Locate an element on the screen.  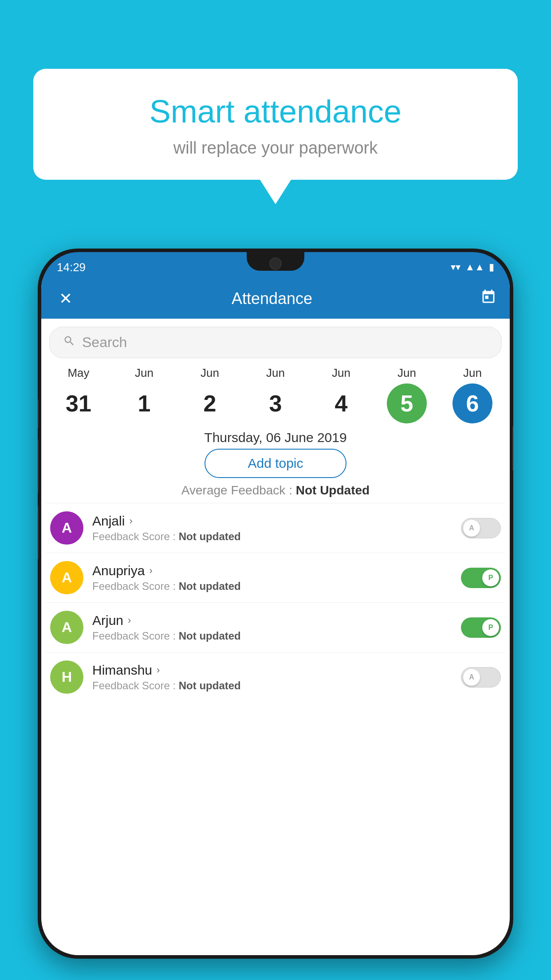
date-item-1: Jun1 is located at coordinates (144, 395).